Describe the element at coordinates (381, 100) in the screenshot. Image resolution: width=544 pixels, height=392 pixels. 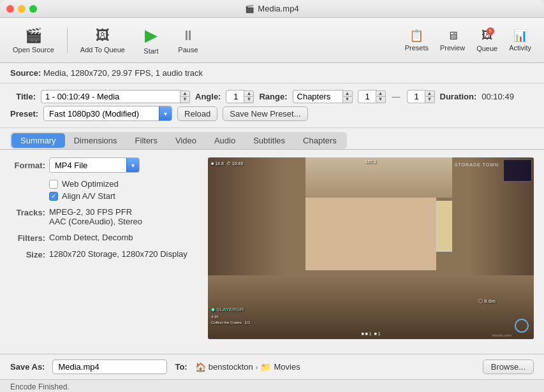
I see `range-from-stepper-down: ▼` at that location.